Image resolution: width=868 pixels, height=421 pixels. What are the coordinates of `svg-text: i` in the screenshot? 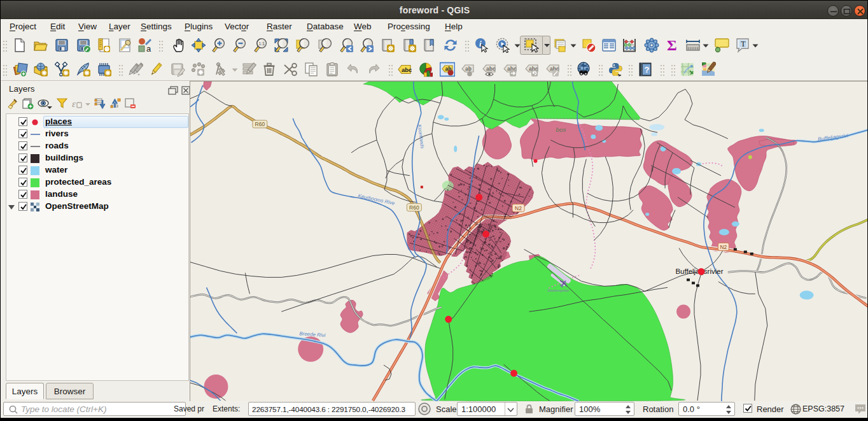 It's located at (480, 43).